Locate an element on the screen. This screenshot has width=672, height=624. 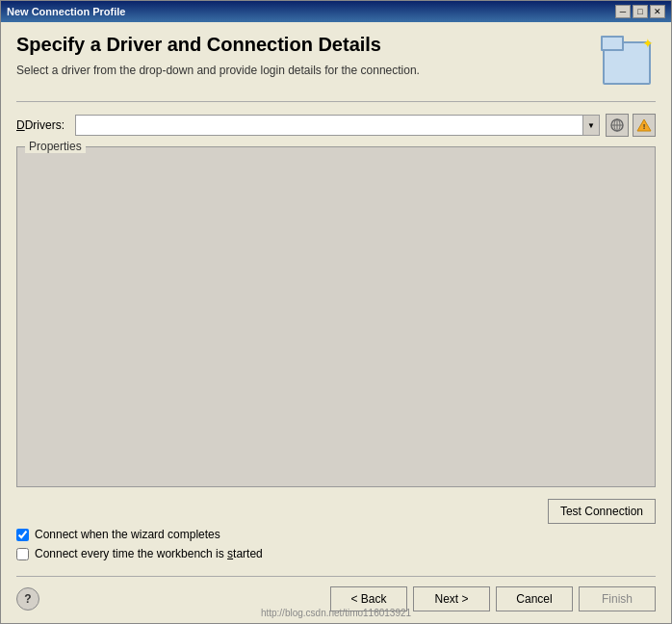
driver-select is located at coordinates (337, 125).